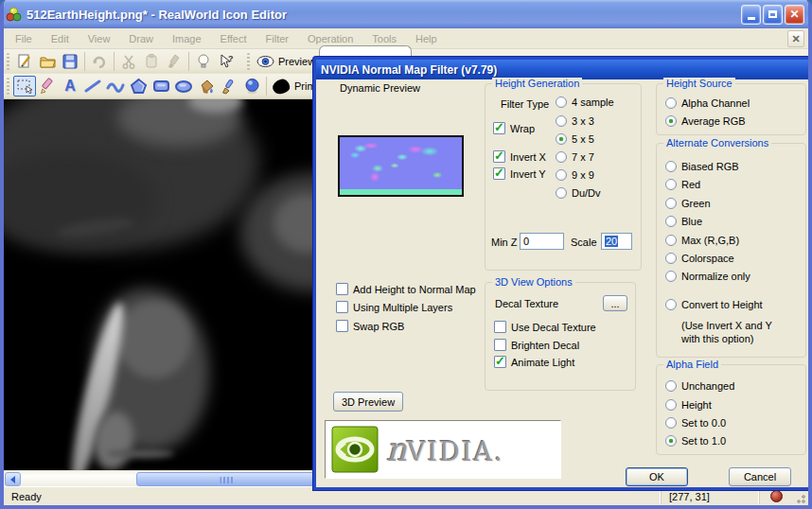 The image size is (812, 509). Describe the element at coordinates (384, 39) in the screenshot. I see `menu-tools: Tools` at that location.